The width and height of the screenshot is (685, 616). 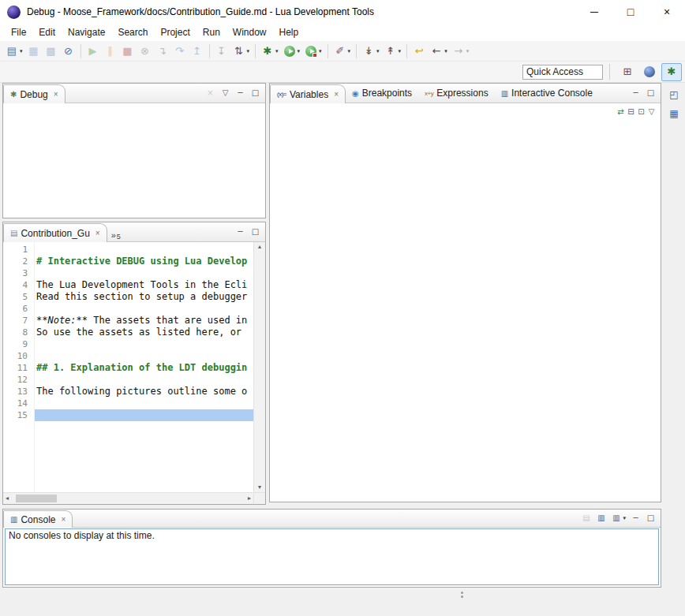 What do you see at coordinates (256, 93) in the screenshot?
I see `debug-maximize-button: □` at bounding box center [256, 93].